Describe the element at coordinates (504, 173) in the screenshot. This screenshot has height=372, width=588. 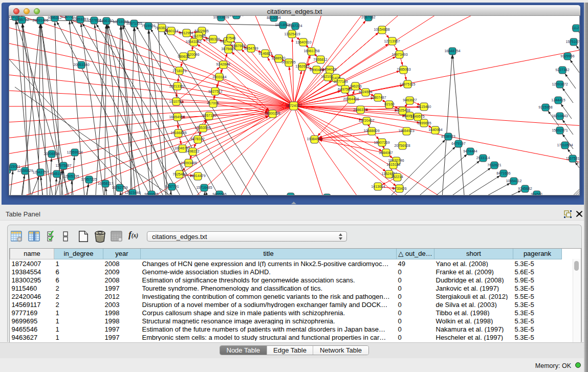
I see `svg-text: 8471636` at that location.